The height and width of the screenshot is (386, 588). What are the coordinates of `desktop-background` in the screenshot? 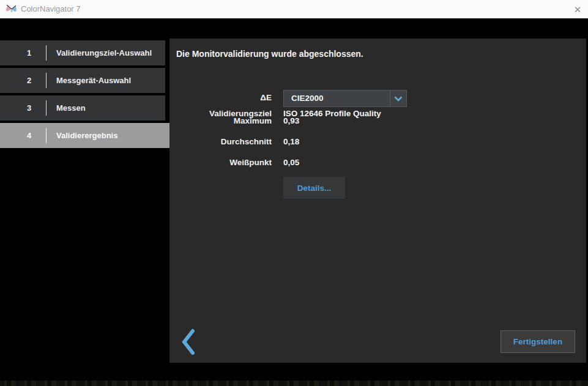 It's located at (294, 383).